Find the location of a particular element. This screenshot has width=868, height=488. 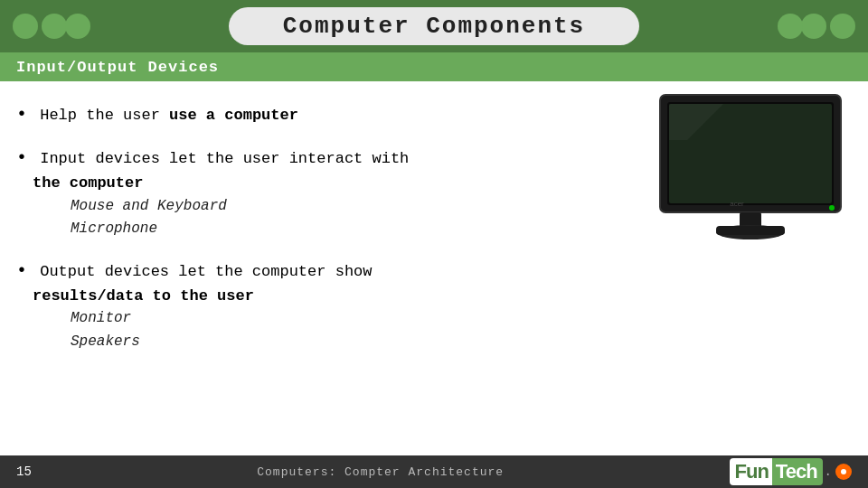

header-title-box: Computer Components is located at coordinates (434, 26).